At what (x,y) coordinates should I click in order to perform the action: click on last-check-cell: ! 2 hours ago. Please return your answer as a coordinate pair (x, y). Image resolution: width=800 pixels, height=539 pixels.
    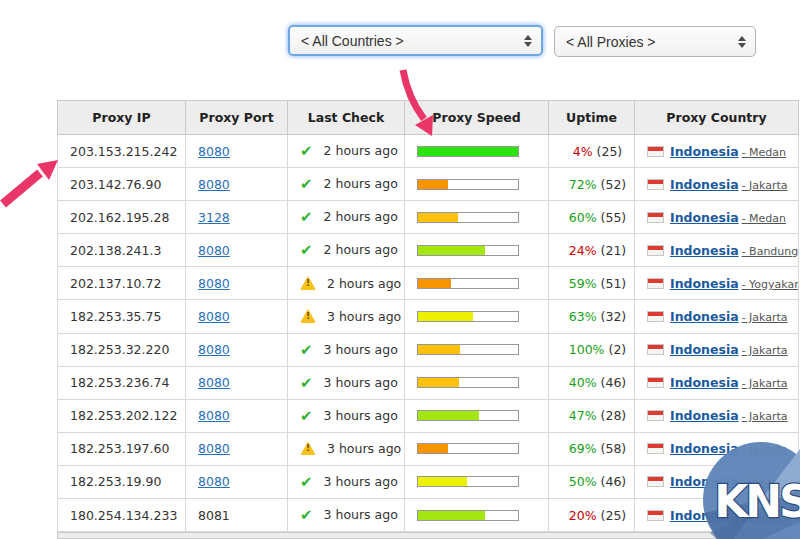
    Looking at the image, I should click on (346, 284).